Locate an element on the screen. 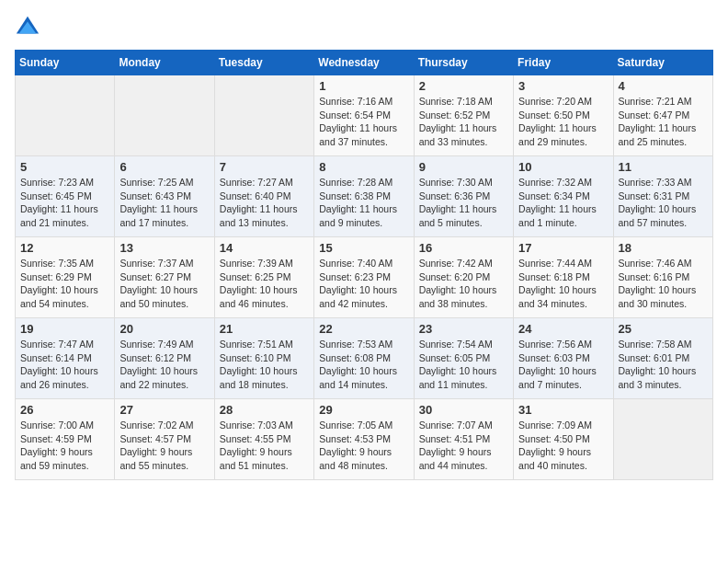 This screenshot has height=563, width=728. day-cell: 20Sunrise: 7:49 AM Sunset: 6:12 PM Dayli… is located at coordinates (165, 359).